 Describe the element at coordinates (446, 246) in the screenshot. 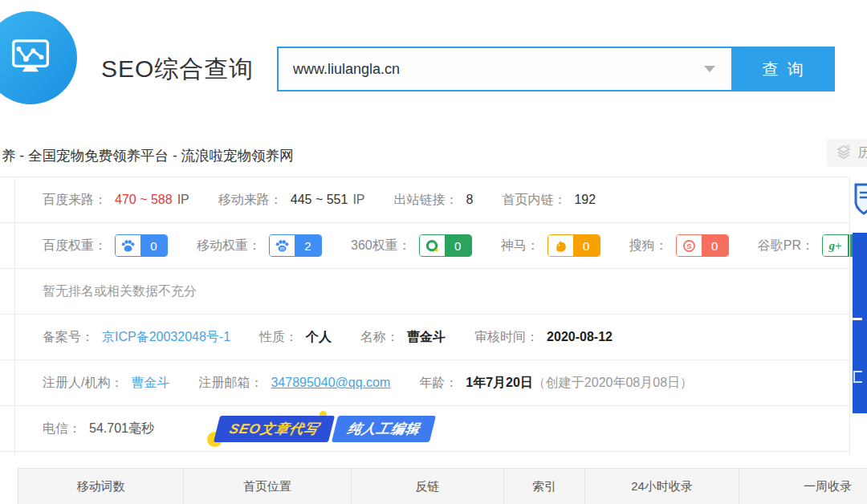

I see `360-weight-badge: 0` at that location.